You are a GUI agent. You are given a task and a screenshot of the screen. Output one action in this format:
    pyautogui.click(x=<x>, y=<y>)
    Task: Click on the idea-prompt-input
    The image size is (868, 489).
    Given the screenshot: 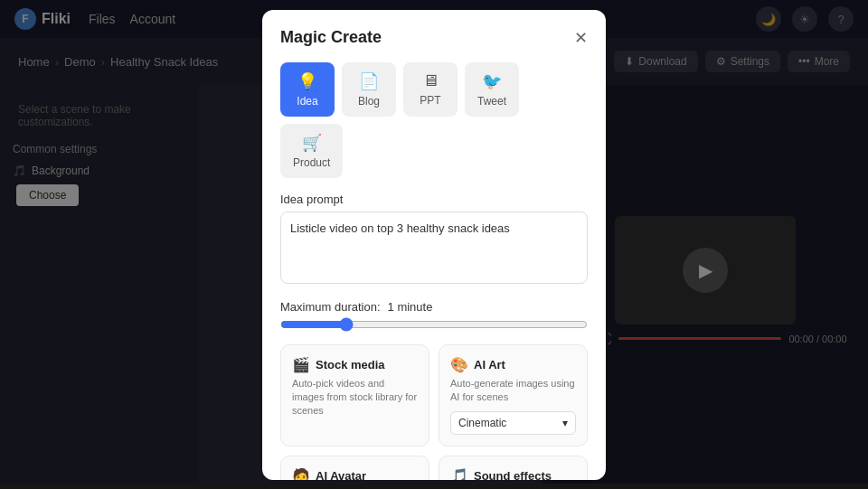 What is the action you would take?
    pyautogui.click(x=434, y=248)
    